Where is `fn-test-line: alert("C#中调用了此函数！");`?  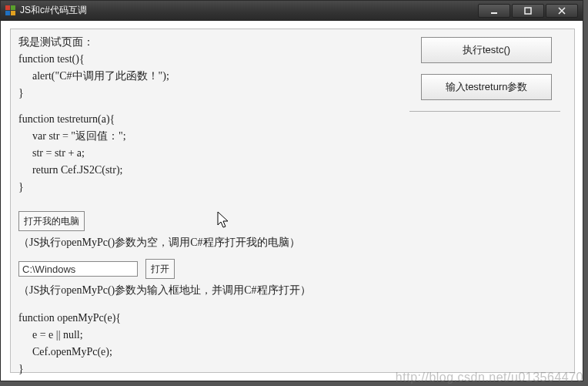 fn-test-line: alert("C#中调用了此函数！"); is located at coordinates (203, 76).